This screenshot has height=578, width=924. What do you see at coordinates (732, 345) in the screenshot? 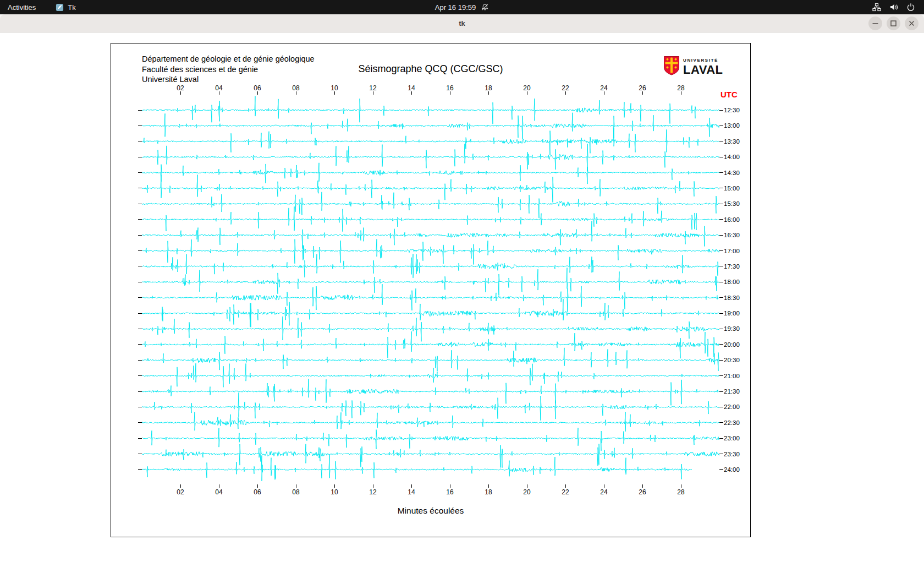
I see `trace-time-label: 20:00` at bounding box center [732, 345].